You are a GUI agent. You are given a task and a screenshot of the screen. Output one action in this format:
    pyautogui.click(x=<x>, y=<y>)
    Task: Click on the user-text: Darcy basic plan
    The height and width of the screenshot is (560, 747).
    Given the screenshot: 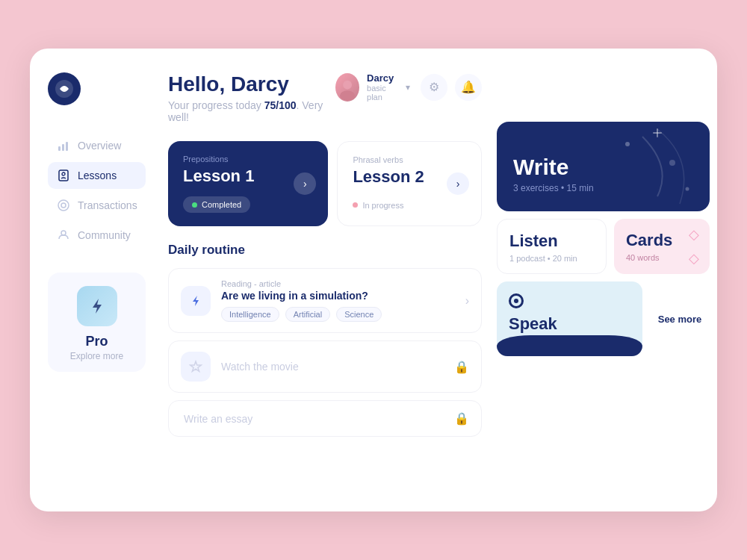 What is the action you would take?
    pyautogui.click(x=382, y=87)
    